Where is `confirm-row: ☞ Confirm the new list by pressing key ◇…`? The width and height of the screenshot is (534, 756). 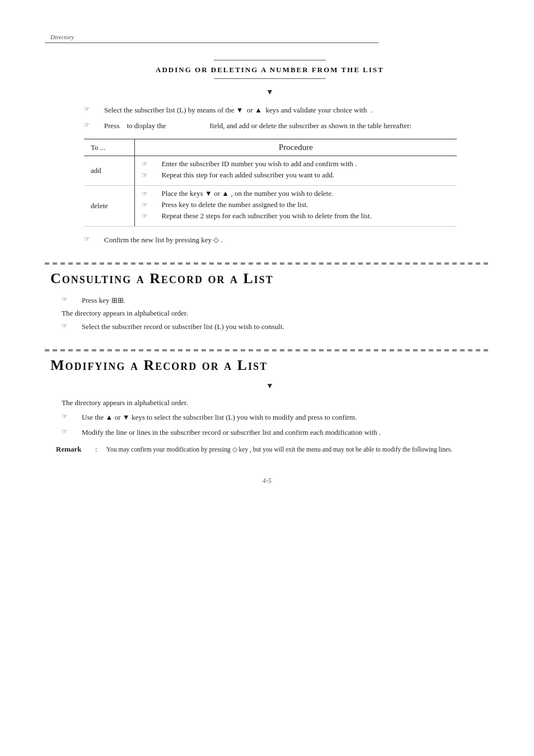
confirm-row: ☞ Confirm the new list by pressing key ◇… is located at coordinates (287, 240).